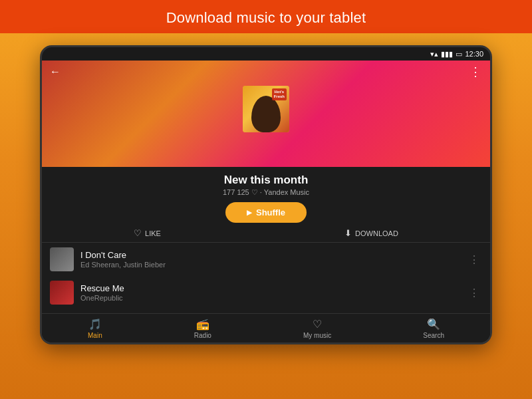 This screenshot has width=532, height=399. I want to click on nav-item-radio: 📻 Radio, so click(203, 329).